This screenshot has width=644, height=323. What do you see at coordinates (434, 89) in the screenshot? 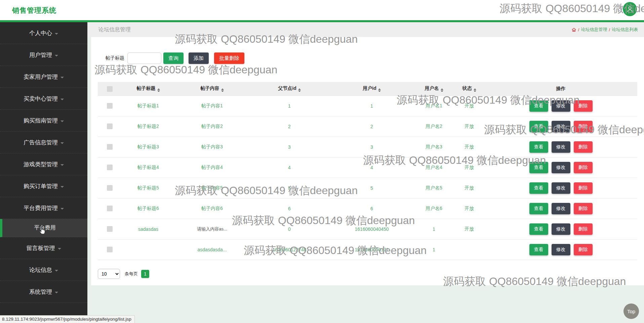
I see `column-header-用户名: 用户名` at bounding box center [434, 89].